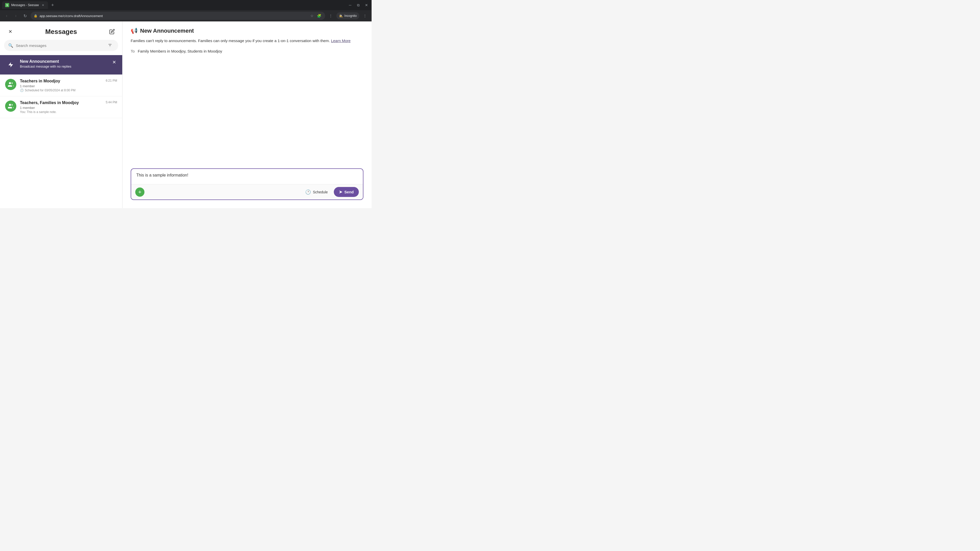  What do you see at coordinates (10, 32) in the screenshot?
I see `close-sidebar-button: ✕` at bounding box center [10, 32].